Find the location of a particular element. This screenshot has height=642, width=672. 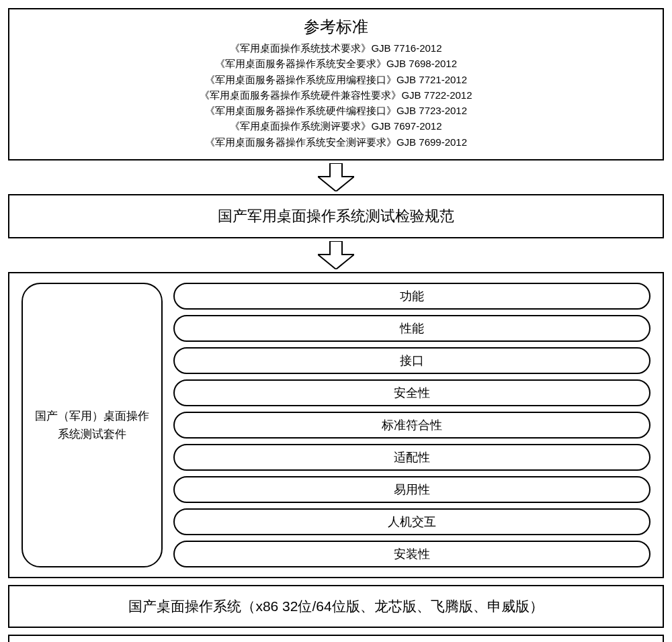

standard-item: 《军用桌面服务器操作系统安全测评要求》GJB 7699-2012 is located at coordinates (336, 142).